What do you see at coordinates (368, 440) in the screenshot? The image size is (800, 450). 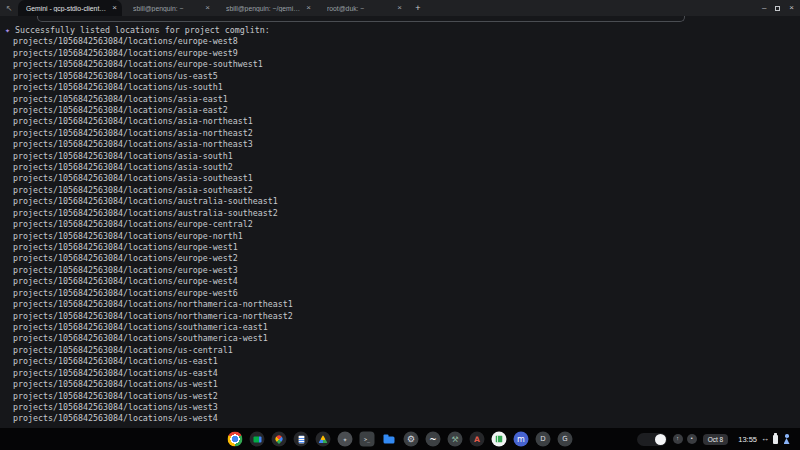 I see `terminal-icon: >_` at bounding box center [368, 440].